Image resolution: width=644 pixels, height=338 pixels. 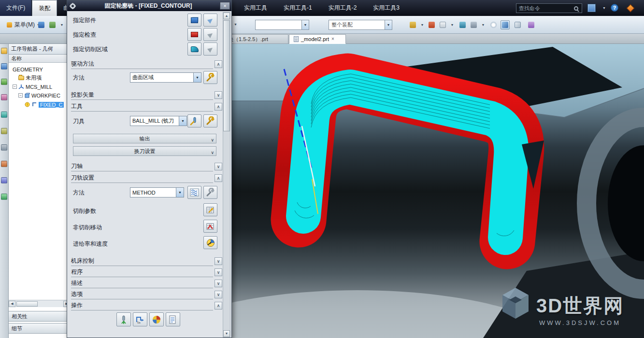 What do you see at coordinates (194, 192) in the screenshot?
I see `new-method-button` at bounding box center [194, 192].